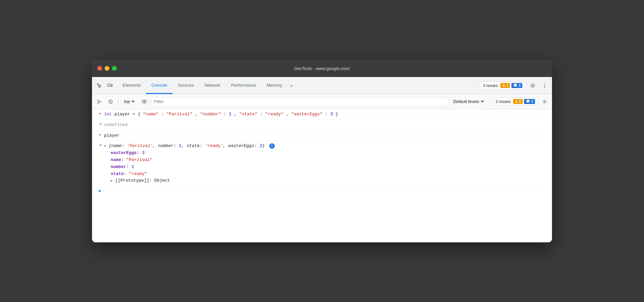  Describe the element at coordinates (105, 191) in the screenshot. I see `console-prompt` at that location.